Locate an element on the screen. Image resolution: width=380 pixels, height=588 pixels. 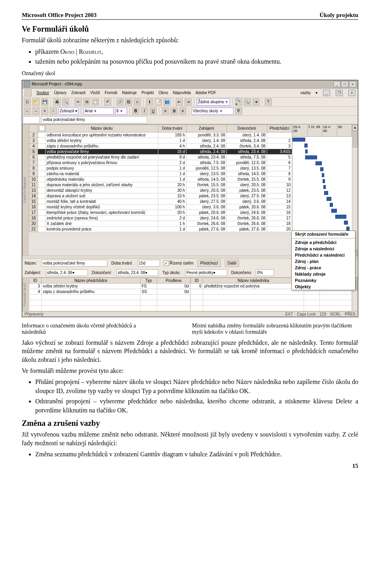
form-start-field: středa, 2.4. 08▾ is located at coordinates (67, 273).